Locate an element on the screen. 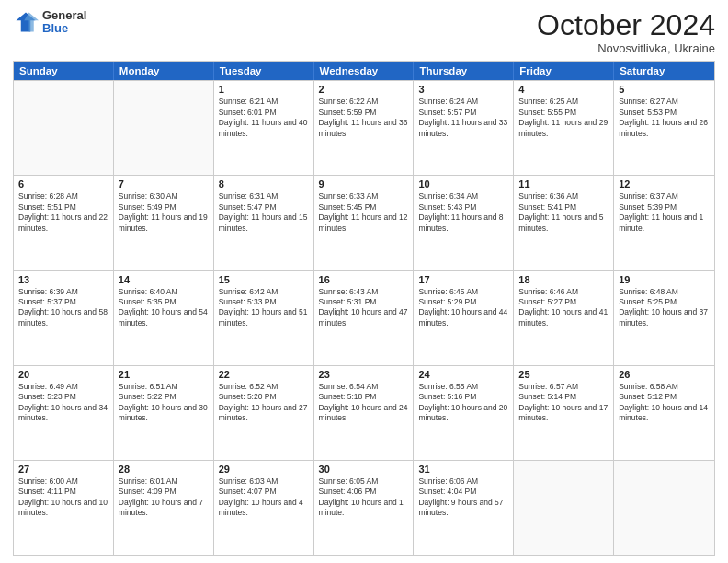 This screenshot has height=563, width=728. day-info: Sunrise: 6:43 AM Sunset: 5:31 PM Dayligh… is located at coordinates (364, 308).